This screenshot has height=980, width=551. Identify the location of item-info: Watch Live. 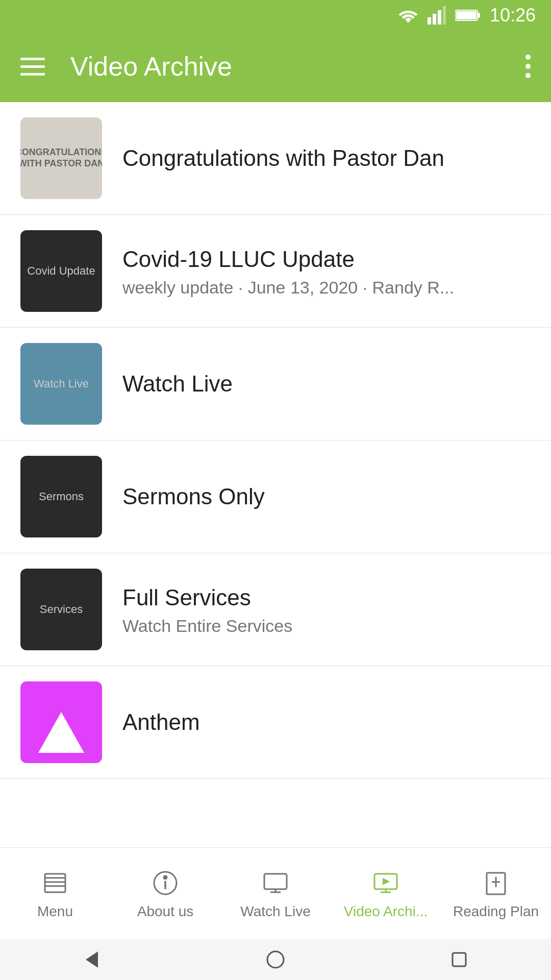
(327, 384).